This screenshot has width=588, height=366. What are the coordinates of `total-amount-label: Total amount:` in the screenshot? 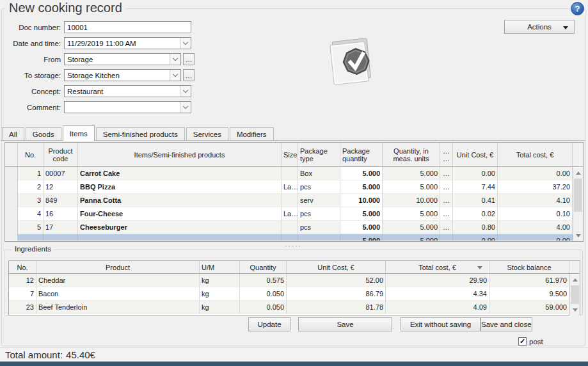 It's located at (34, 354).